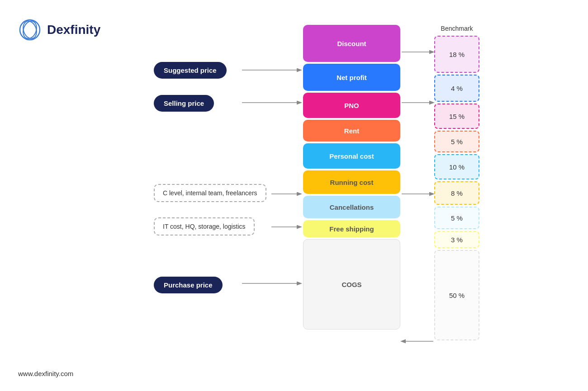 The width and height of the screenshot is (588, 391). I want to click on block-rent: Rent, so click(352, 131).